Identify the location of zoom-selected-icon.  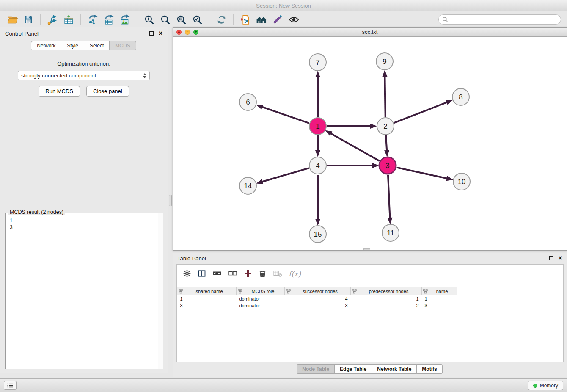
(197, 19).